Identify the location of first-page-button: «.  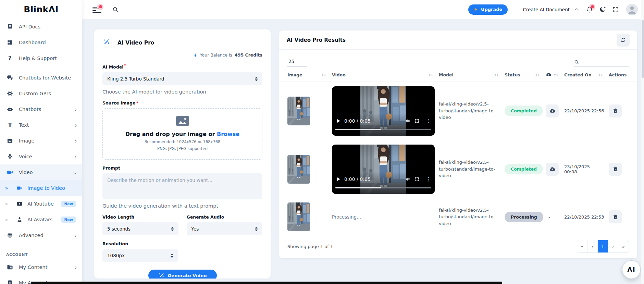
(582, 246).